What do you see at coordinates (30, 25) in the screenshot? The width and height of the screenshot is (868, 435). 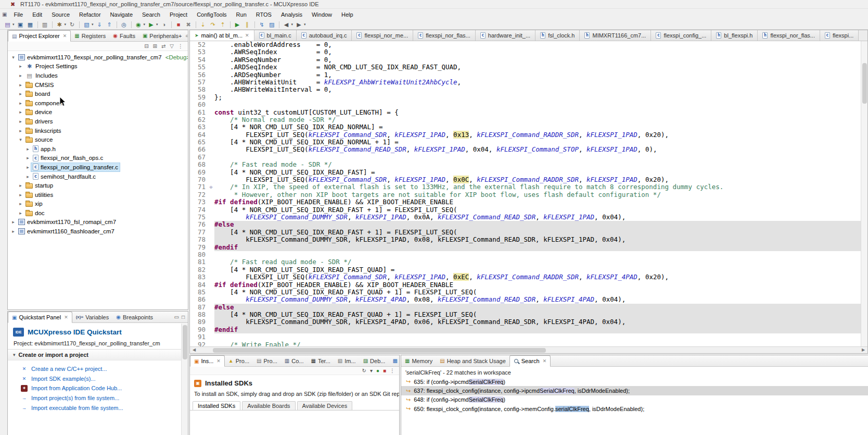 I see `save-all-button: ▦` at bounding box center [30, 25].